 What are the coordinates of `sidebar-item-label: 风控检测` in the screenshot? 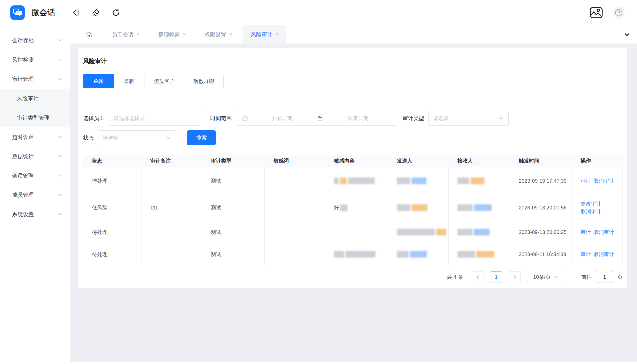 It's located at (35, 60).